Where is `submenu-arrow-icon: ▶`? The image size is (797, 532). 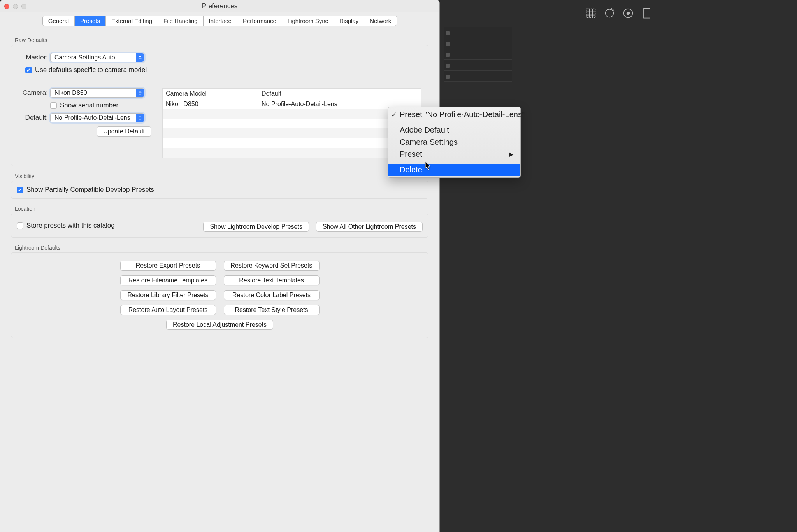 submenu-arrow-icon: ▶ is located at coordinates (511, 154).